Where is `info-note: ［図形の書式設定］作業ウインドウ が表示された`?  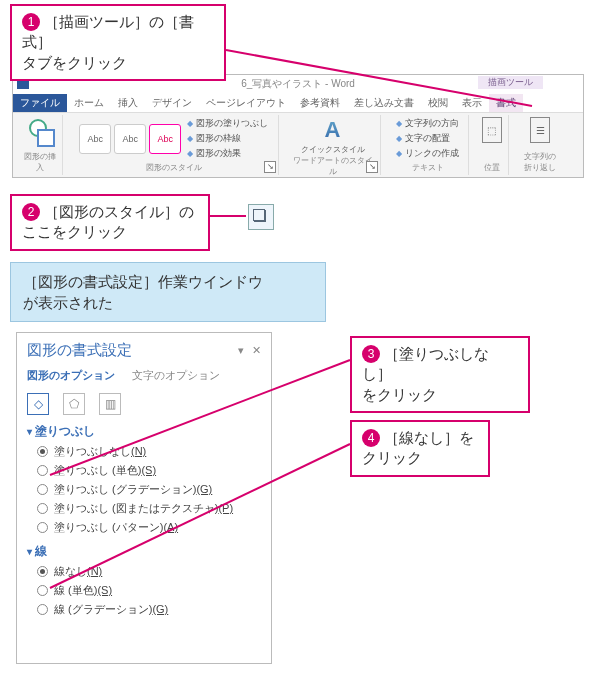
info-note: ［図形の書式設定］作業ウインドウ が表示された is located at coordinates (168, 292).